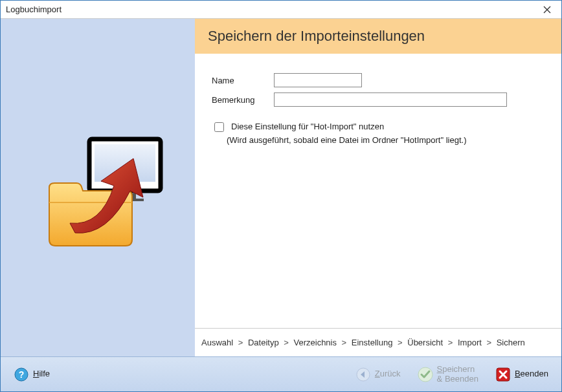 This screenshot has width=562, height=392. What do you see at coordinates (532, 374) in the screenshot?
I see `exit-label: Beenden` at bounding box center [532, 374].